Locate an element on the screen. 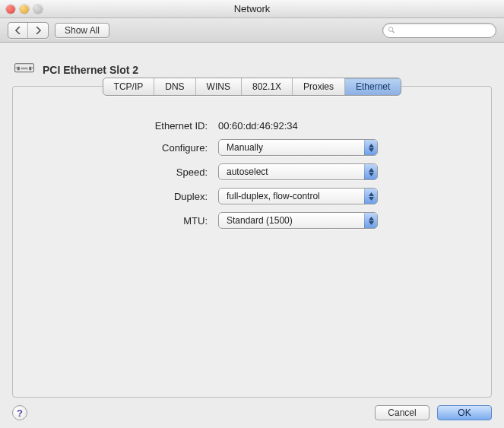 The height and width of the screenshot is (428, 504). search-field-wrap is located at coordinates (439, 30).